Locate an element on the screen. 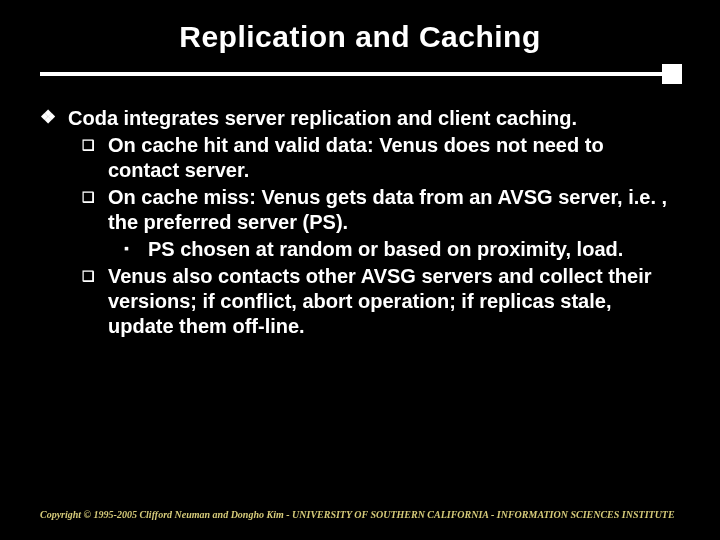 This screenshot has height=540, width=720. bullet-text: Venus also contacts other AVSG servers a… is located at coordinates (394, 302).